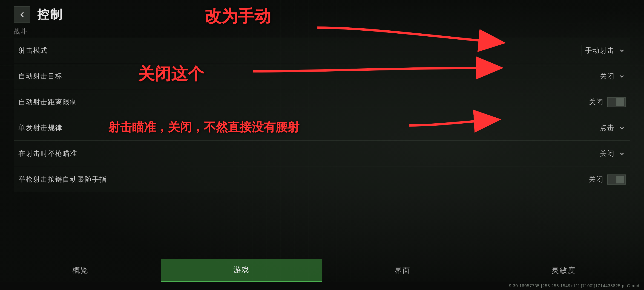  What do you see at coordinates (322, 13) in the screenshot?
I see `header: 控制` at bounding box center [322, 13].